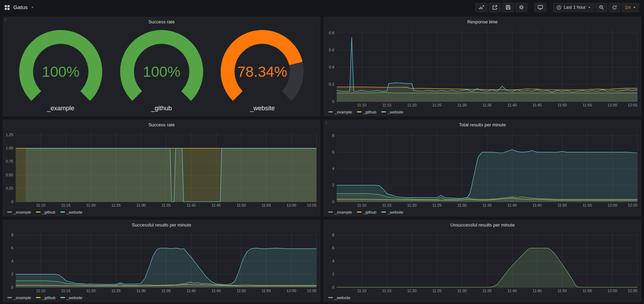 The image size is (644, 304). What do you see at coordinates (483, 68) in the screenshot?
I see `response-time-chart: 00.20.40.60.811:1011:1511:2011:2511:3011…` at bounding box center [483, 68].